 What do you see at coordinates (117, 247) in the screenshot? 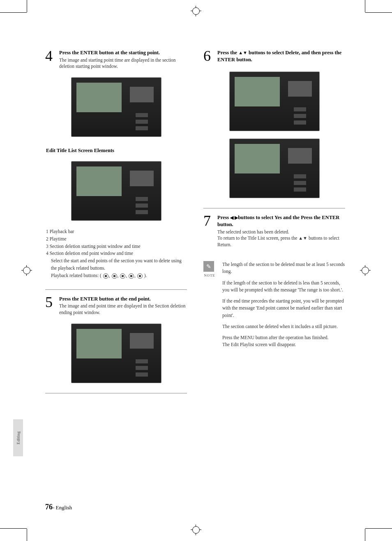
I see `legend-item: 3 Section deletion starting point window…` at bounding box center [117, 247].